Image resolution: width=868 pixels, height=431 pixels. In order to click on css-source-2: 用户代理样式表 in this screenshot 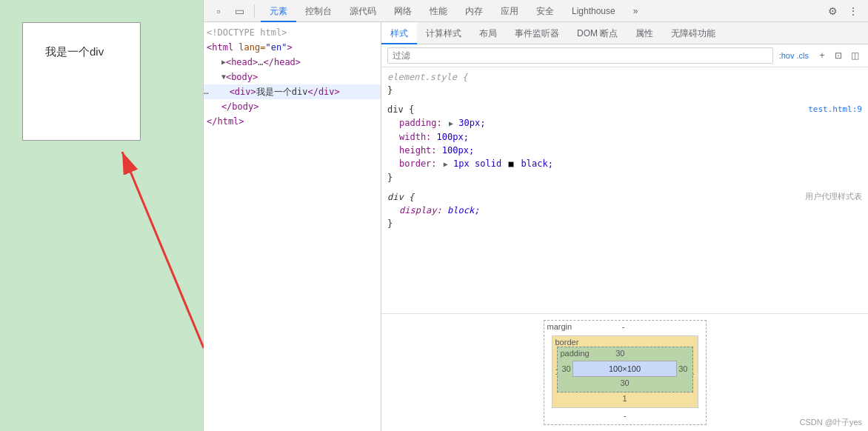, I will do `click(834, 197)`.